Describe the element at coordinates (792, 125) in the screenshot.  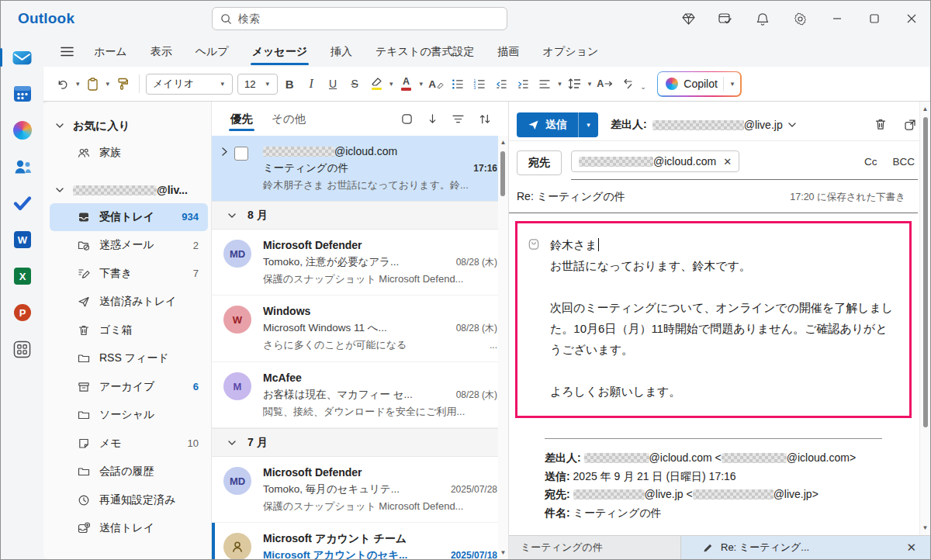
I see `chevron-down-icon` at that location.